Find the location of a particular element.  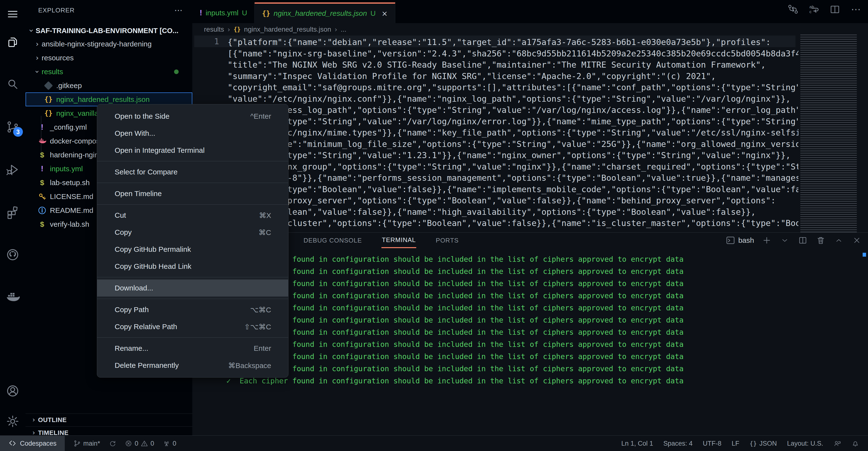

add-terminal-icon is located at coordinates (767, 240).